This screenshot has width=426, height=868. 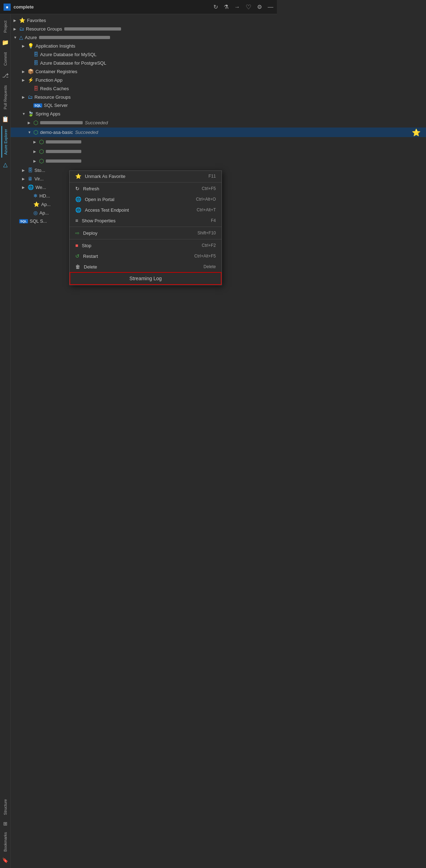 What do you see at coordinates (5, 142) in the screenshot?
I see `sidebar-tab-azure-explorer: Azure Explorer` at bounding box center [5, 142].